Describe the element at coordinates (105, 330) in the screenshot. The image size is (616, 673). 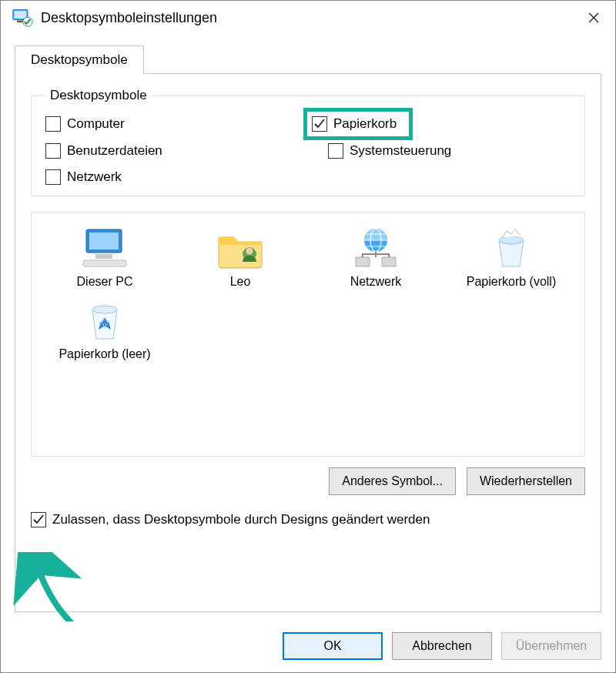
I see `icon-item-papierkorb-leer: Papierkorb (leer)` at that location.